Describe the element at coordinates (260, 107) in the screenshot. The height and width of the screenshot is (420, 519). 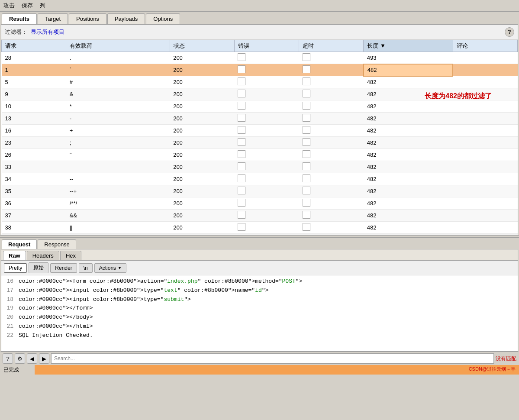
I see `table-row: 10*200482` at that location.